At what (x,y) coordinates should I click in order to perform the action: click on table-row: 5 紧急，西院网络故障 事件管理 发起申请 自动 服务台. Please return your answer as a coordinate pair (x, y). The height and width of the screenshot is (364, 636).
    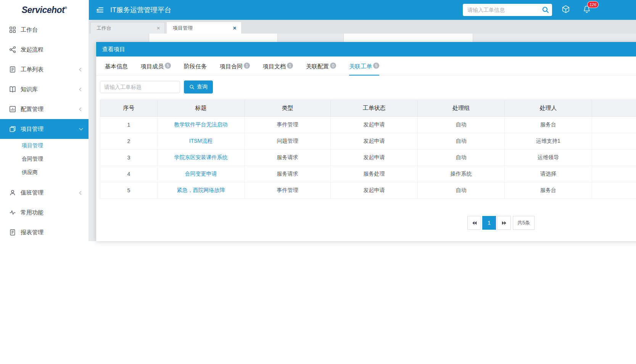
    Looking at the image, I should click on (368, 191).